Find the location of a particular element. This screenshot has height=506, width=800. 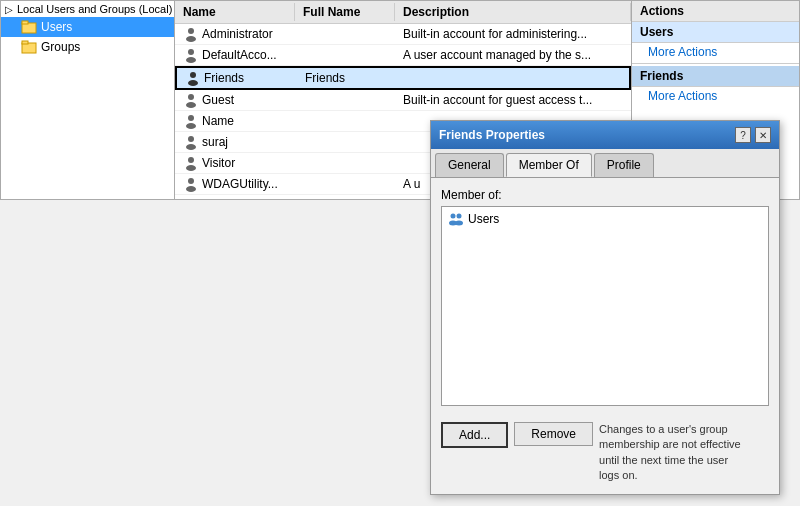

dialog-note: Changes to a user's group membership are… is located at coordinates (674, 453).